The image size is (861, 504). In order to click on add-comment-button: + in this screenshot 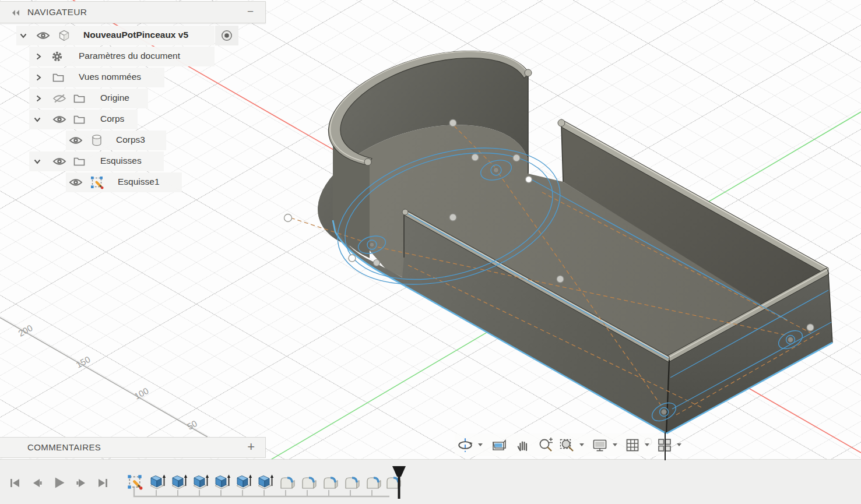, I will do `click(251, 447)`.